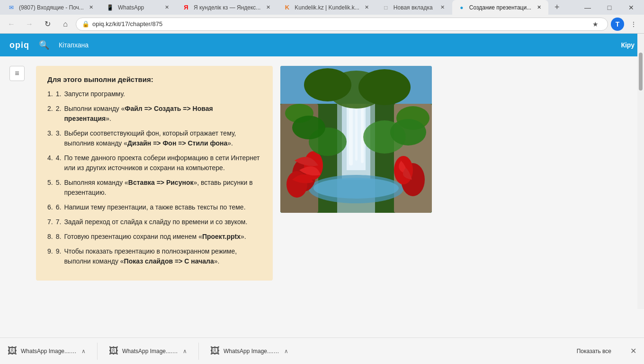  Describe the element at coordinates (17, 73) in the screenshot. I see `toggle-button: ≡` at that location.